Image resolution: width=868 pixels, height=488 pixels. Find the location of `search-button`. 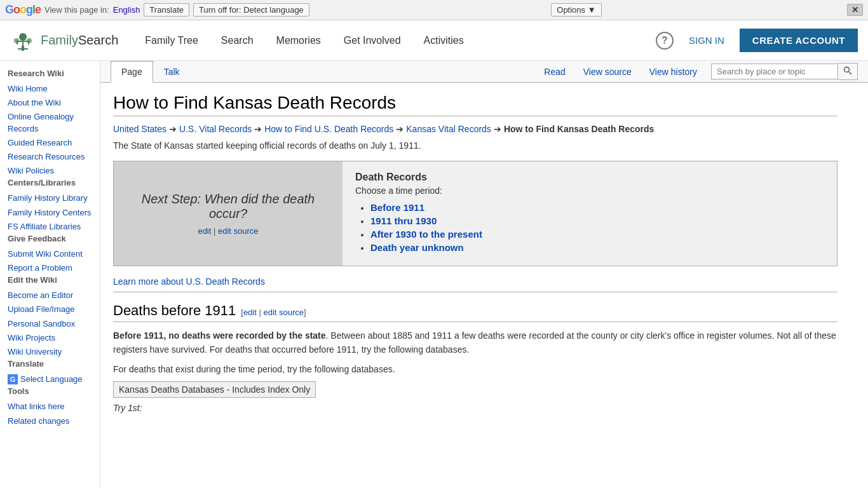

search-button is located at coordinates (848, 71).